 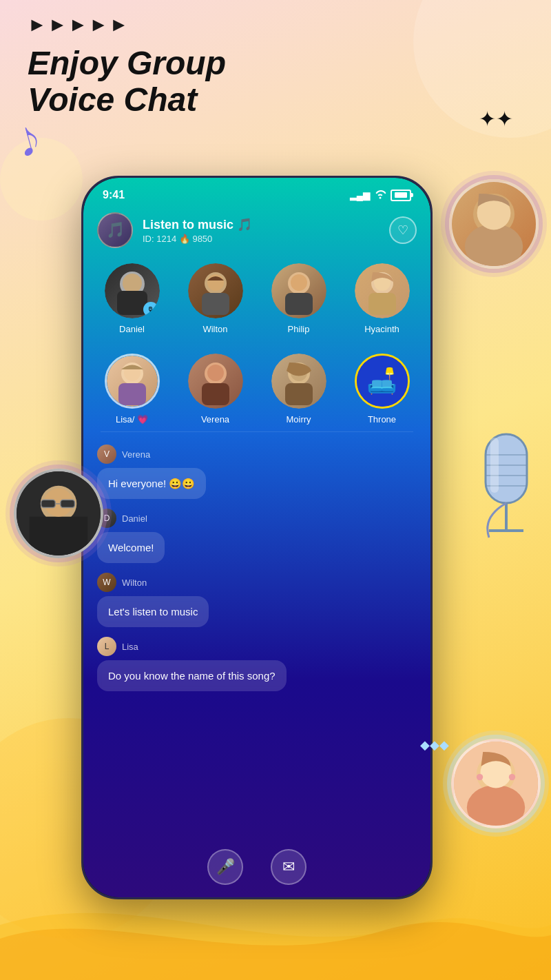 What do you see at coordinates (257, 389) in the screenshot?
I see `users-row-2: Lisa/ 💗 Verena` at bounding box center [257, 389].